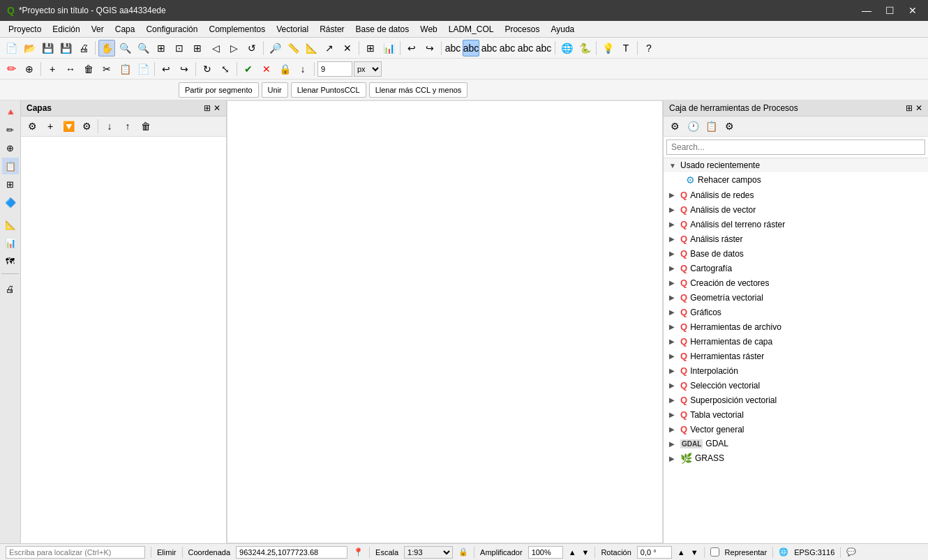 This screenshot has height=560, width=928. I want to click on unit-select: px m, so click(368, 69).